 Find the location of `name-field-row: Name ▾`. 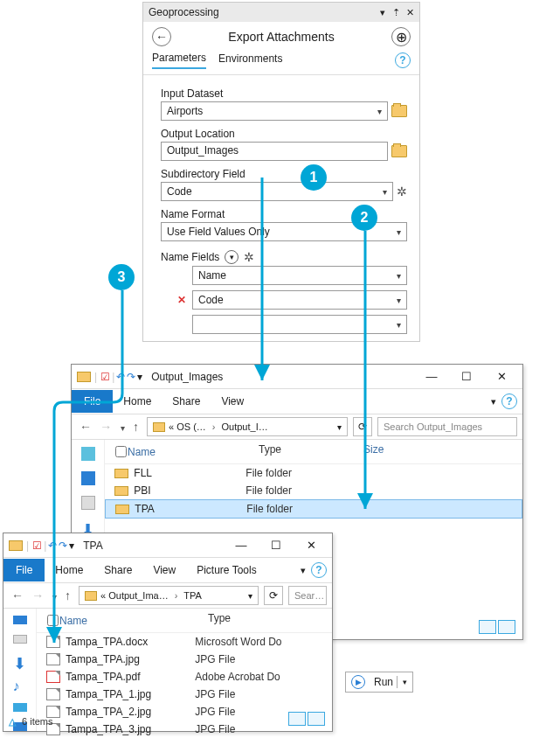

name-field-row: Name ▾ is located at coordinates (300, 275).